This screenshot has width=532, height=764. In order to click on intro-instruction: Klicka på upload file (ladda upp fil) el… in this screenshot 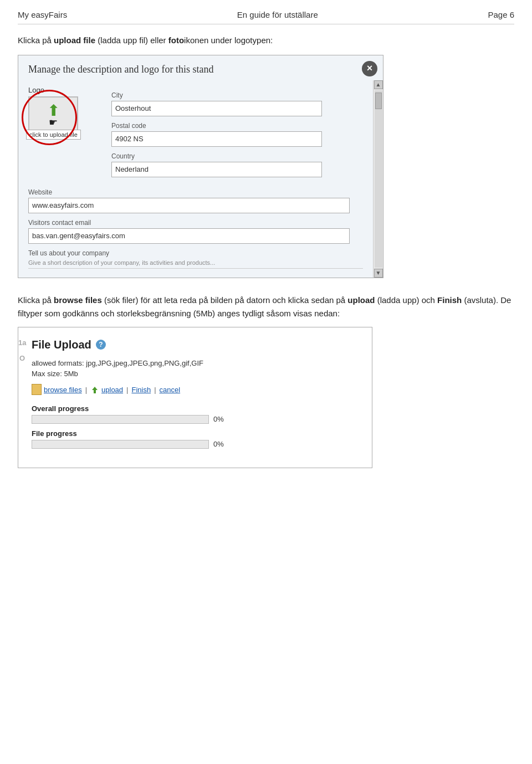, I will do `click(266, 41)`.